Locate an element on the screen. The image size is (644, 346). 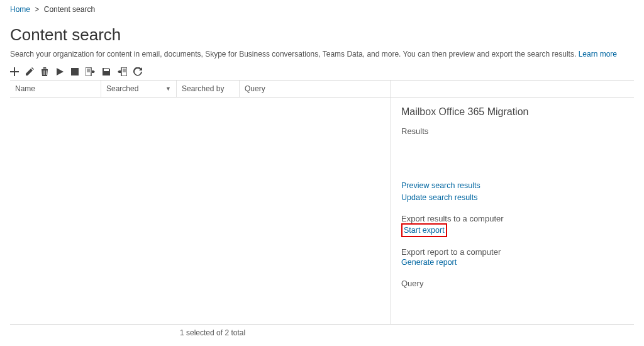
trash-icon is located at coordinates (45, 72).